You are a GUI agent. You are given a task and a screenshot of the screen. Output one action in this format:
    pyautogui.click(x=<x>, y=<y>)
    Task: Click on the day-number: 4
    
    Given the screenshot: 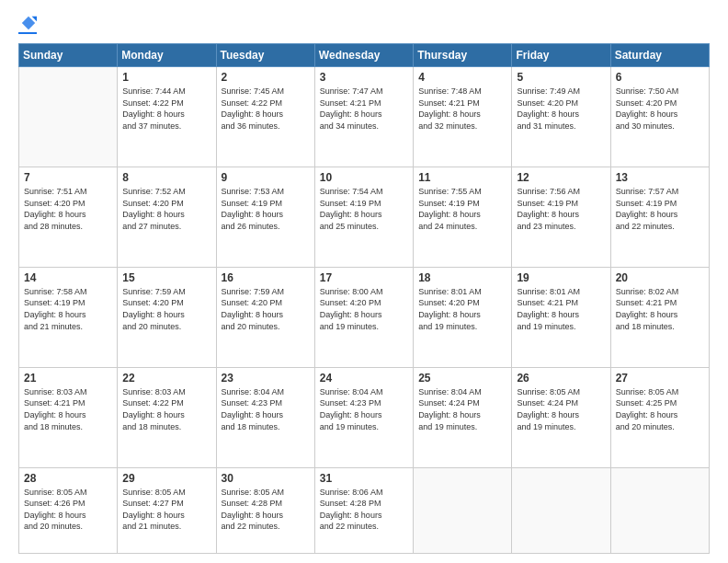 What is the action you would take?
    pyautogui.click(x=462, y=77)
    